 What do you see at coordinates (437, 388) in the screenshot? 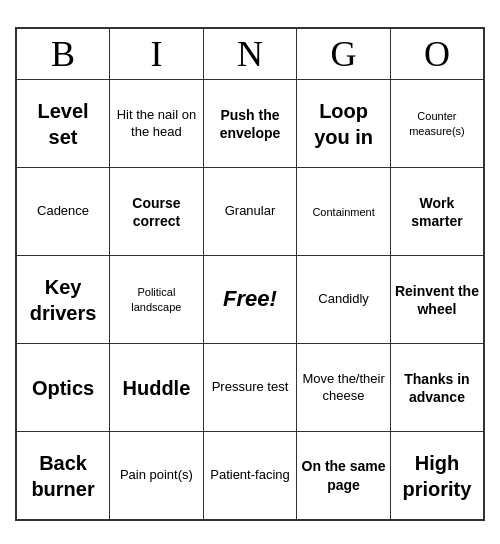
I see `grid-cell-3-4: Thanks in advance` at bounding box center [437, 388].